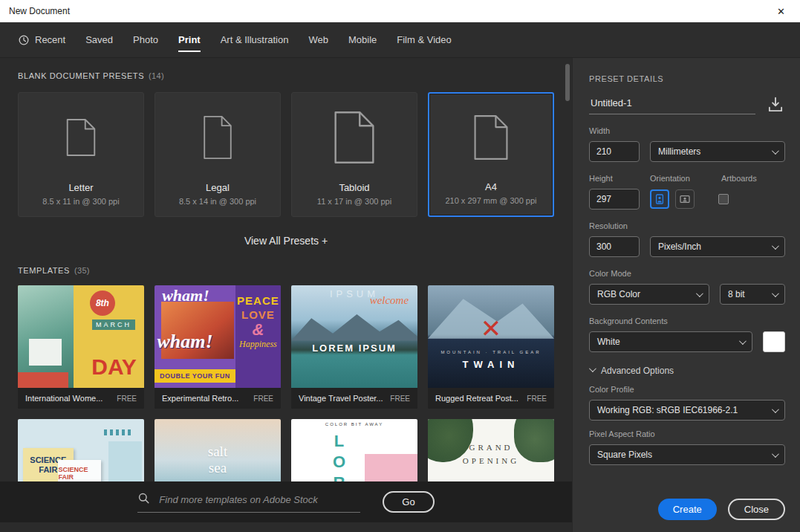 Image resolution: width=800 pixels, height=532 pixels. What do you see at coordinates (103, 303) in the screenshot?
I see `thumb-text: 8th` at bounding box center [103, 303].